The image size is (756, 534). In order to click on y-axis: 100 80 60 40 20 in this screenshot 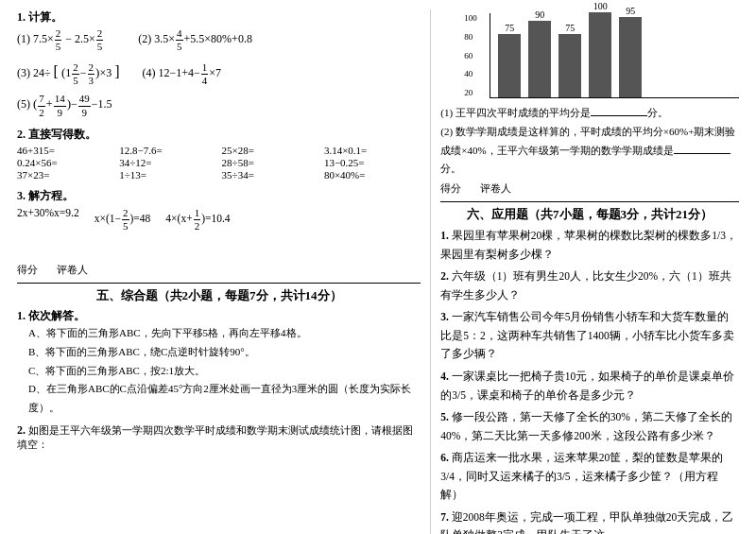, I will do `click(471, 55)`.